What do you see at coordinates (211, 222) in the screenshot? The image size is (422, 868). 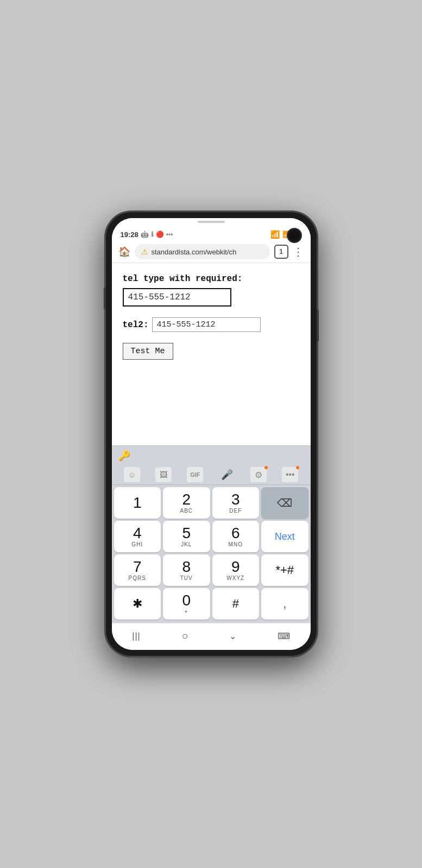 I see `sensor-area` at bounding box center [211, 222].